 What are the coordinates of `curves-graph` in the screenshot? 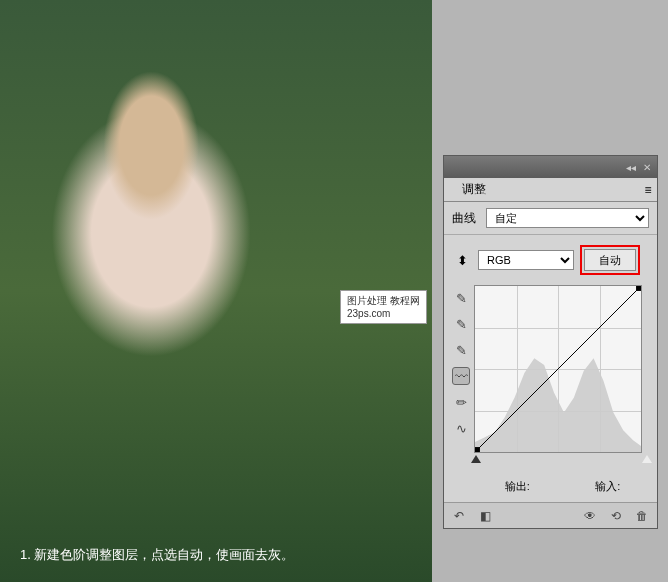 It's located at (558, 369).